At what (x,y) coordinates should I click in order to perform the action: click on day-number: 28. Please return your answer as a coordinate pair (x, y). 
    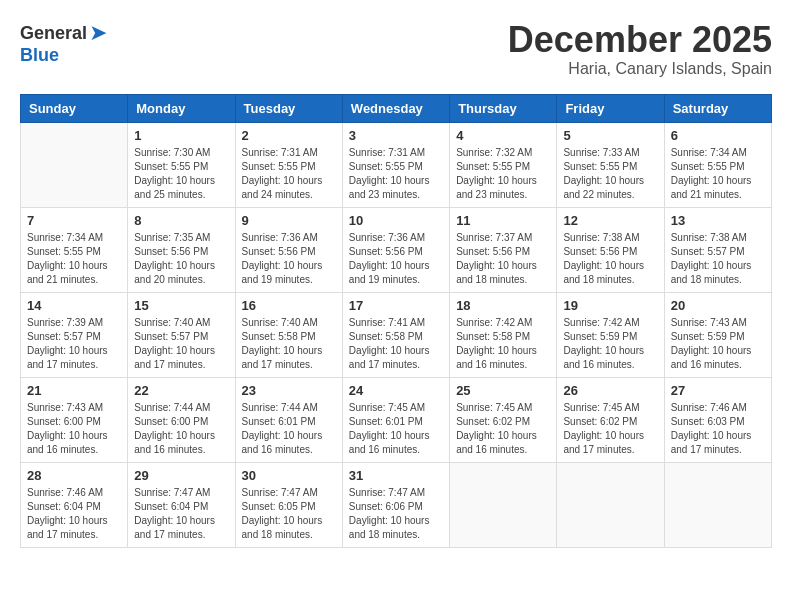
    Looking at the image, I should click on (74, 476).